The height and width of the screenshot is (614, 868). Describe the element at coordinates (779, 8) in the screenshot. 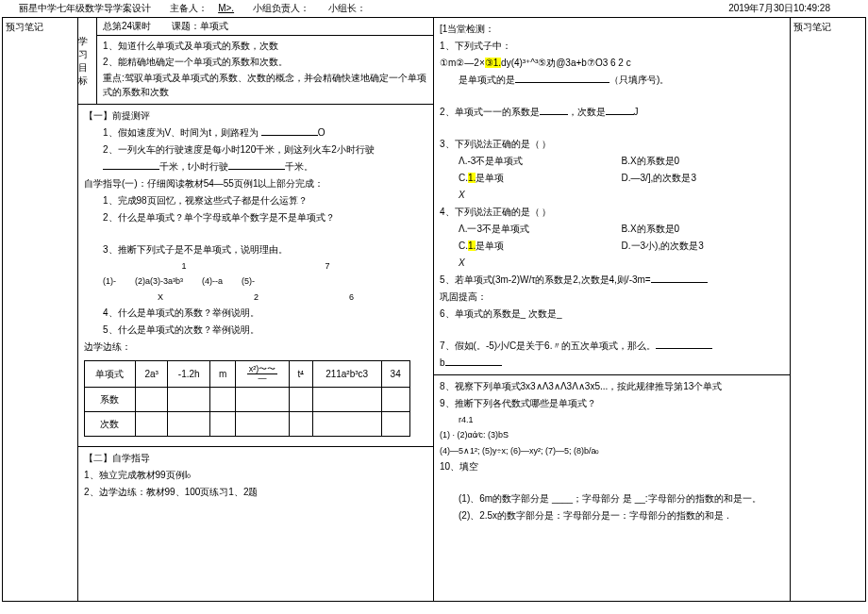

I see `timestamp: 2019年7月30日10:49:28` at that location.